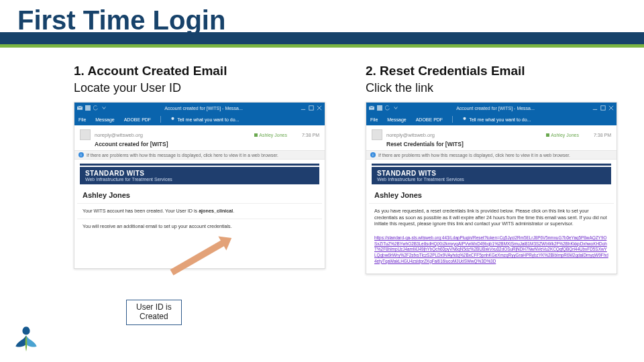  What do you see at coordinates (207, 144) in the screenshot?
I see `message-subject: Account created for [WITS]` at bounding box center [207, 144].